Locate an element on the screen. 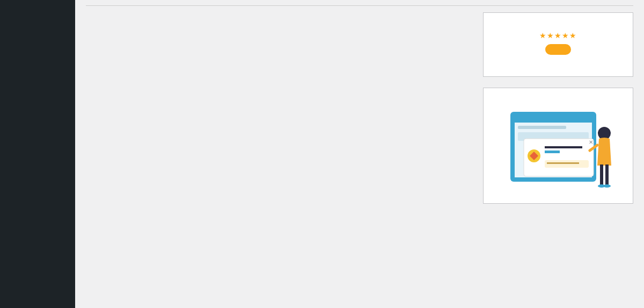  works-well-illustration: ✕ is located at coordinates (558, 149).